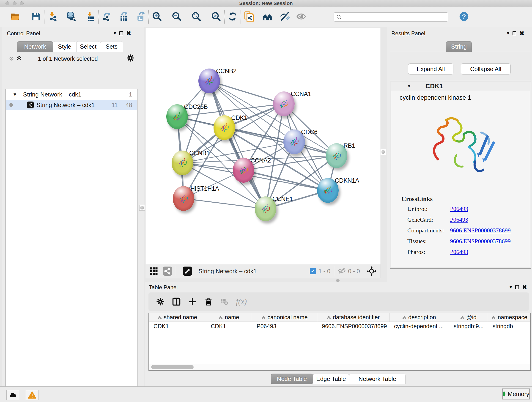 This screenshot has width=532, height=402. I want to click on table-panel-float-icon, so click(517, 287).